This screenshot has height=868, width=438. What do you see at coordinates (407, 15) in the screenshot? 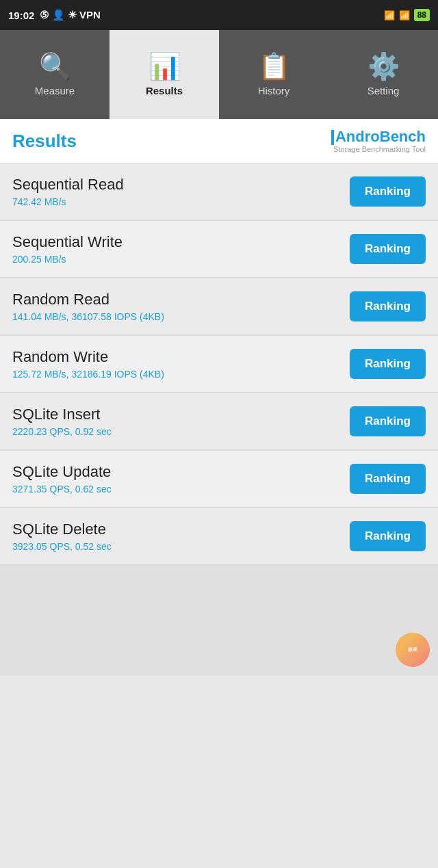
I see `status-right: 📶 📶 88` at bounding box center [407, 15].